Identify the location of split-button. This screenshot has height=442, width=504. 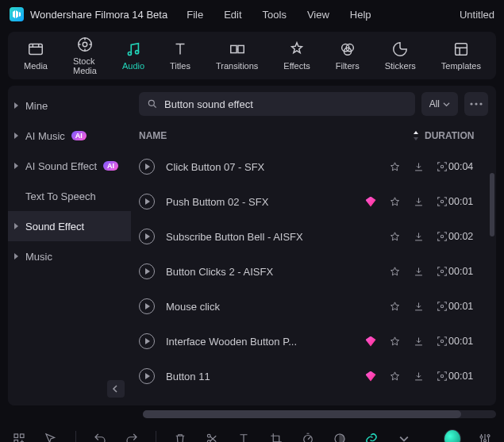
(212, 436).